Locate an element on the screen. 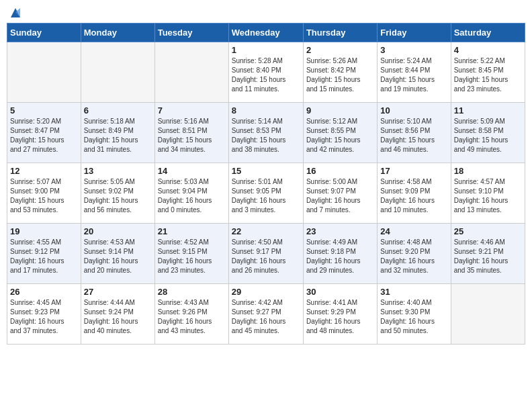  day-number: 23 is located at coordinates (340, 231).